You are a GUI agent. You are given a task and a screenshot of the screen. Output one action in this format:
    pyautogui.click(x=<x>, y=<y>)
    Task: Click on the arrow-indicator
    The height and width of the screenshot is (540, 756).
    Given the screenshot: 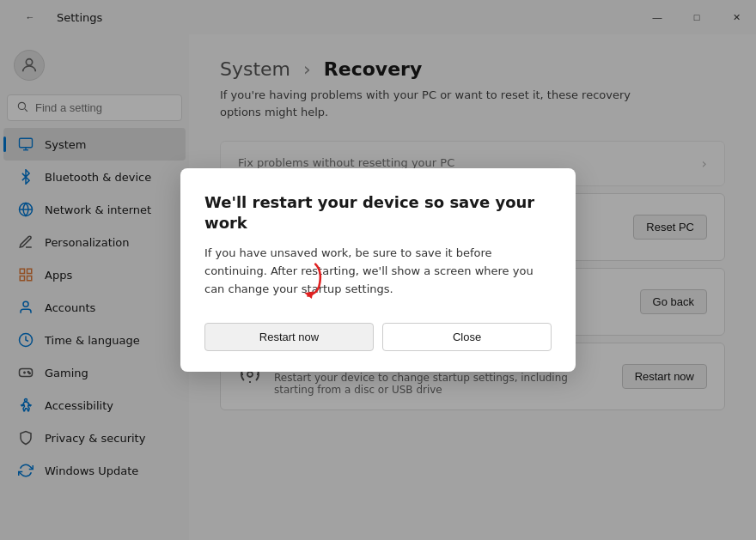 What is the action you would take?
    pyautogui.click(x=301, y=282)
    